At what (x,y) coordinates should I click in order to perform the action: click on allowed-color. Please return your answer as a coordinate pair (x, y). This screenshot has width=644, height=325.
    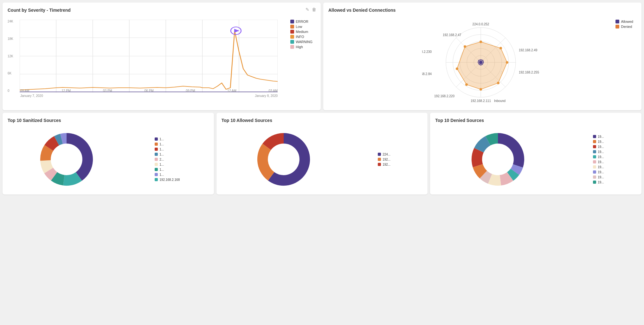
    Looking at the image, I should click on (617, 22).